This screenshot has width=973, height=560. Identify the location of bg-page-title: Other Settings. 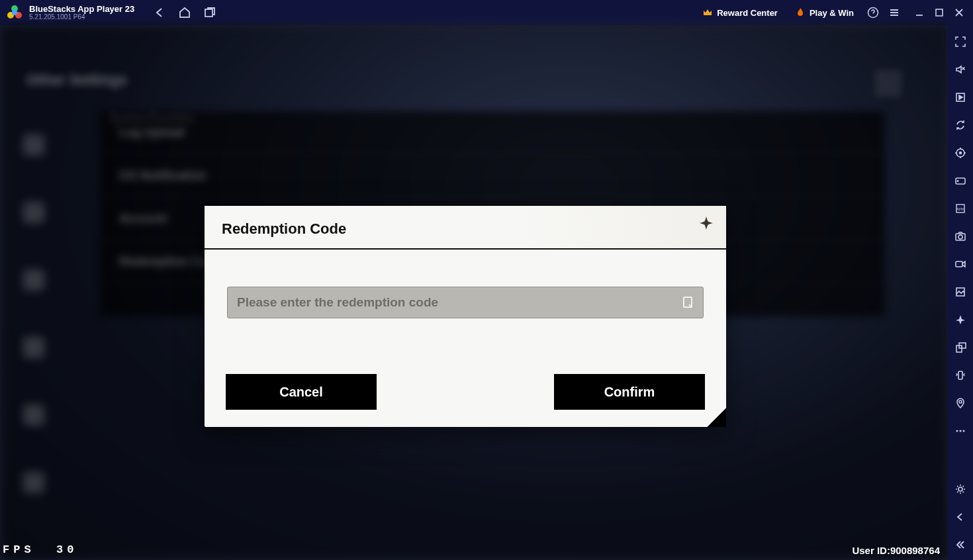
(77, 80).